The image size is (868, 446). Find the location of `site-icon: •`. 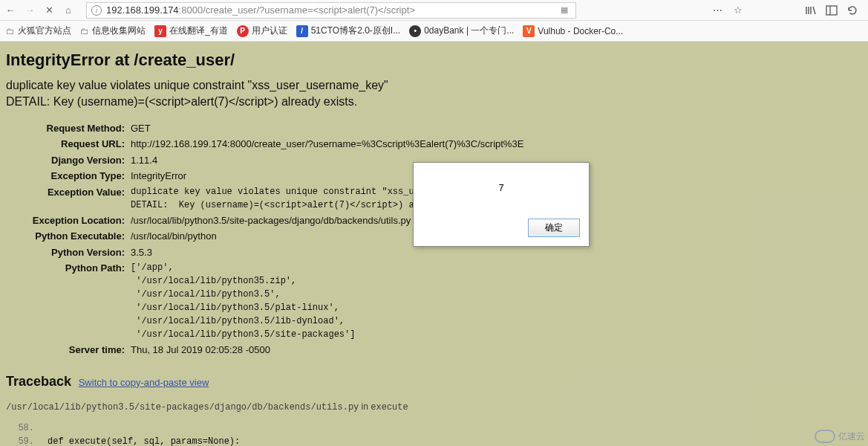

site-icon: • is located at coordinates (415, 31).